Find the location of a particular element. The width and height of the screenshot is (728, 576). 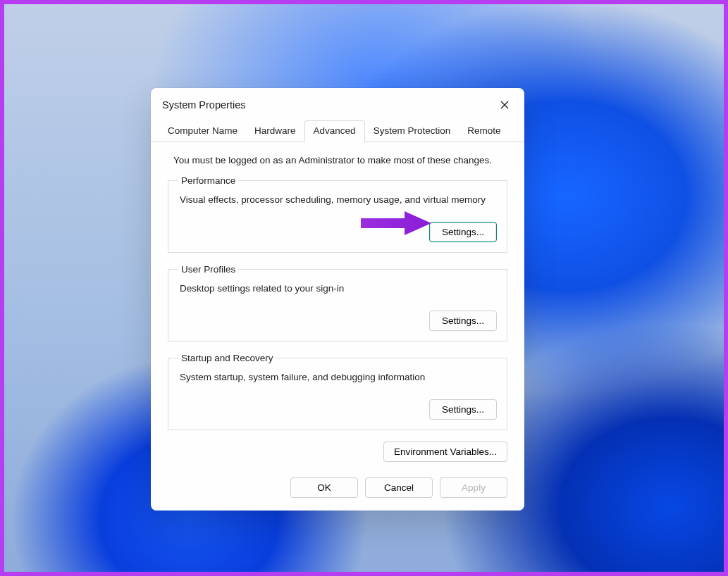

tab-system-protection: System Protection is located at coordinates (412, 131).